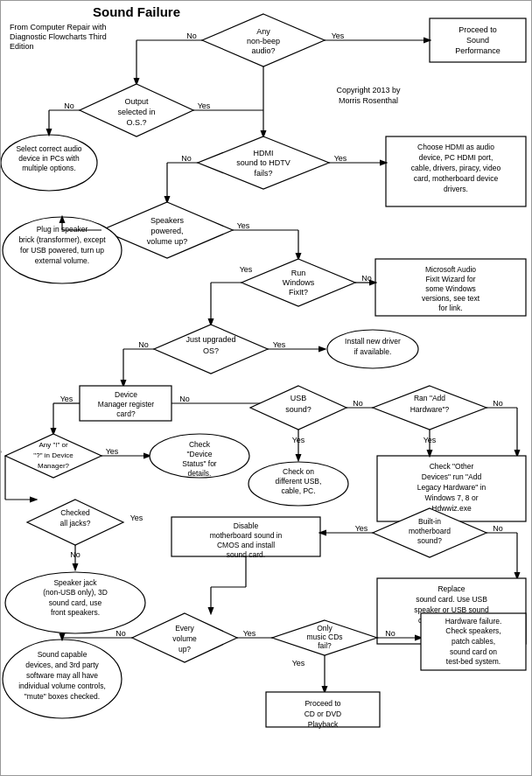 This screenshot has width=532, height=776. I want to click on svg-text: Devices" run "Add, so click(452, 477).